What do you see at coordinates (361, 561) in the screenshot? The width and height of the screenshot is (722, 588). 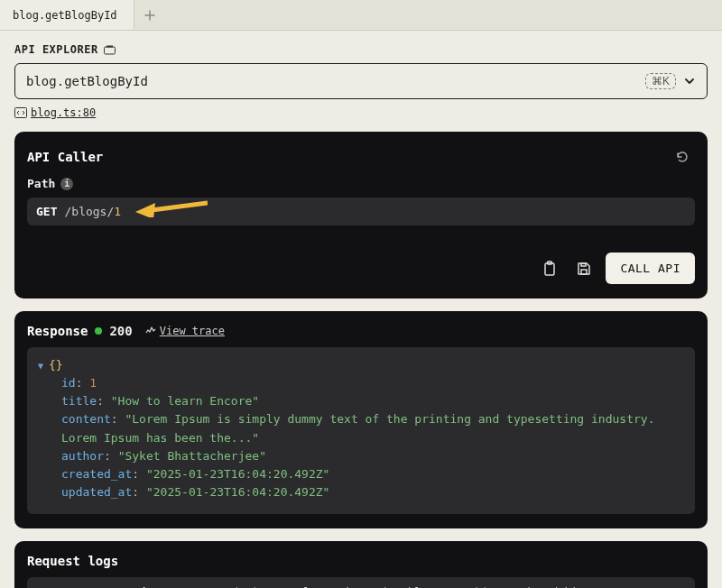 I see `request-logs-title: Request logs` at bounding box center [361, 561].